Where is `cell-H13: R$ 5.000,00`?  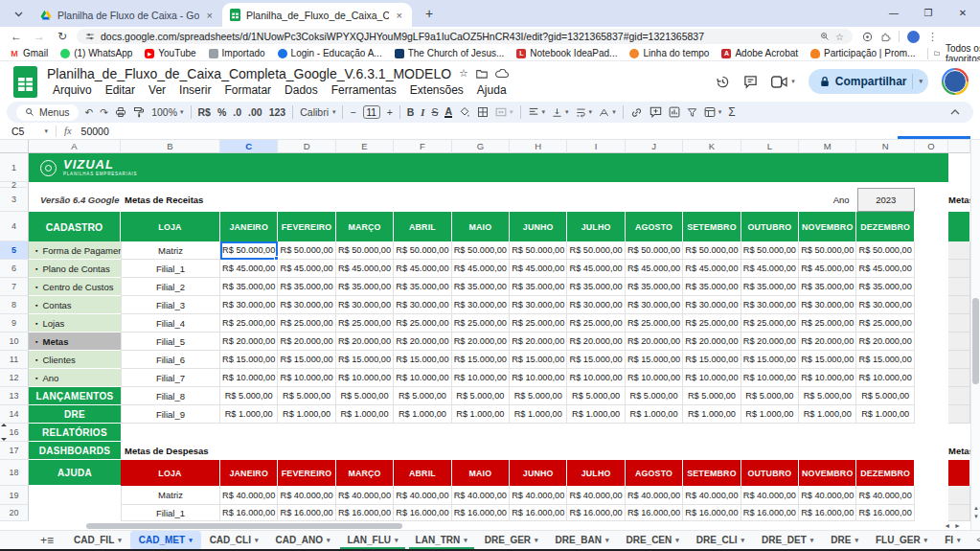
cell-H13: R$ 5.000,00 is located at coordinates (538, 397).